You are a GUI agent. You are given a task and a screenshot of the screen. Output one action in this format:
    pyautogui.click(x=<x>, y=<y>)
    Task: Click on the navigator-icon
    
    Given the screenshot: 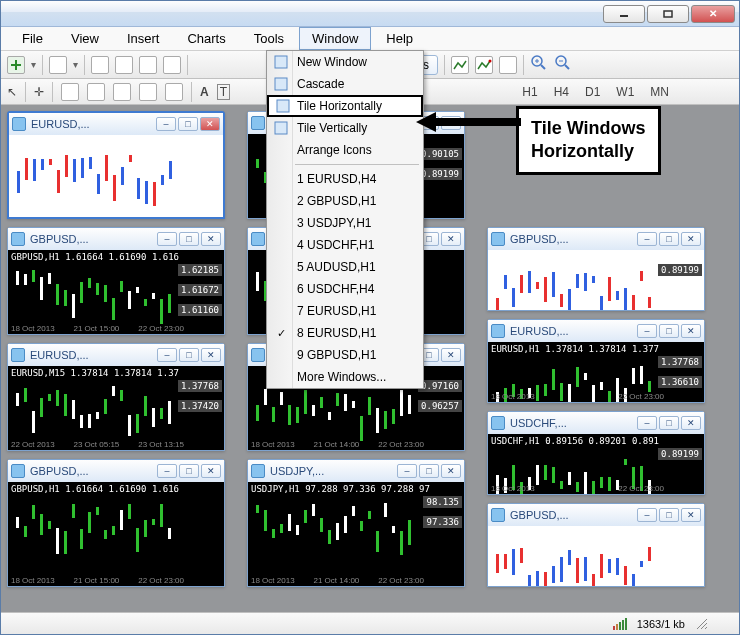 What is the action you would take?
    pyautogui.click(x=124, y=65)
    